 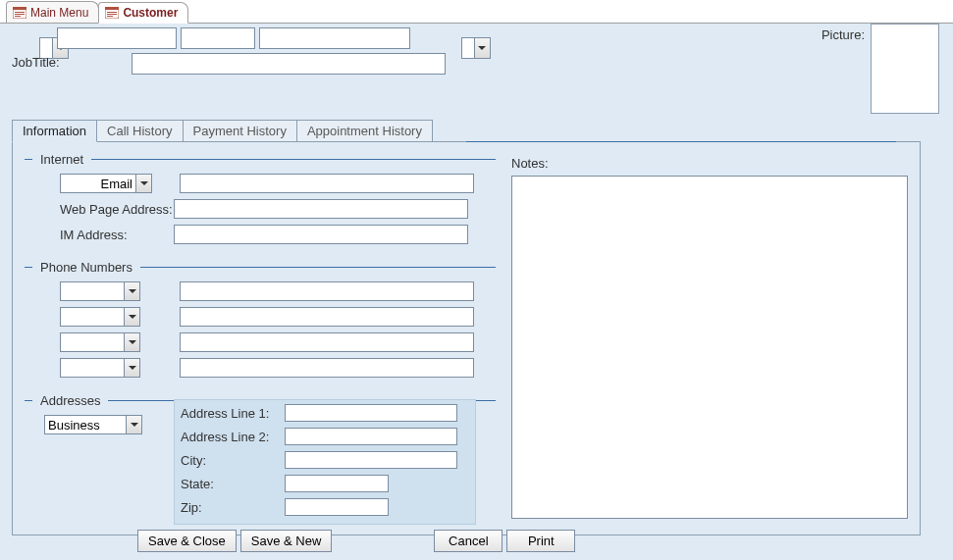 What do you see at coordinates (468, 48) in the screenshot?
I see `suffix-input` at bounding box center [468, 48].